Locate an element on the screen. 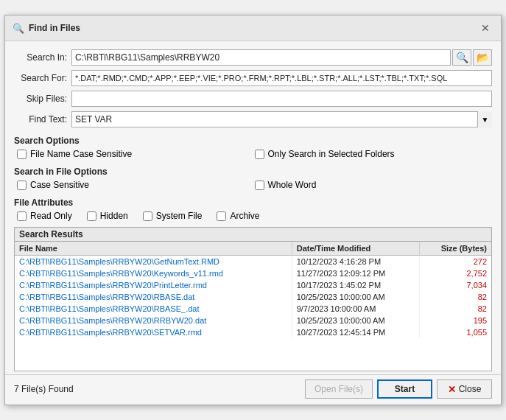 The width and height of the screenshot is (506, 420). status-bar: 7 File(s) Found Open File(s) Start ✕ Clo… is located at coordinates (253, 389).